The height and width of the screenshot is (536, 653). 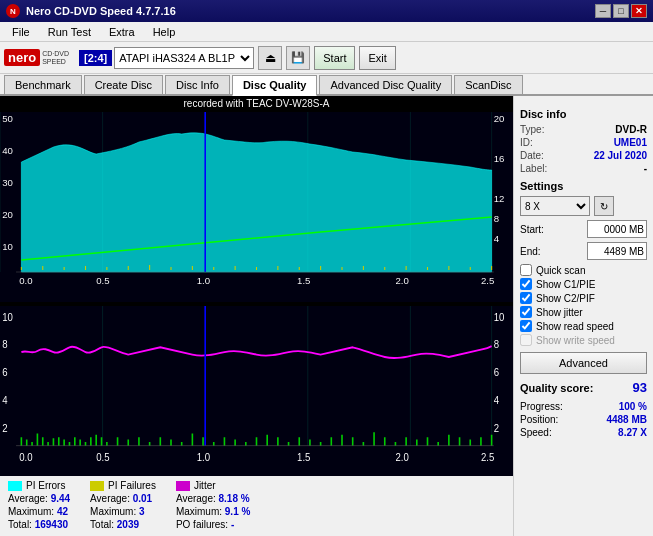 I want to click on disc-label-row: Label: -, so click(x=584, y=168).